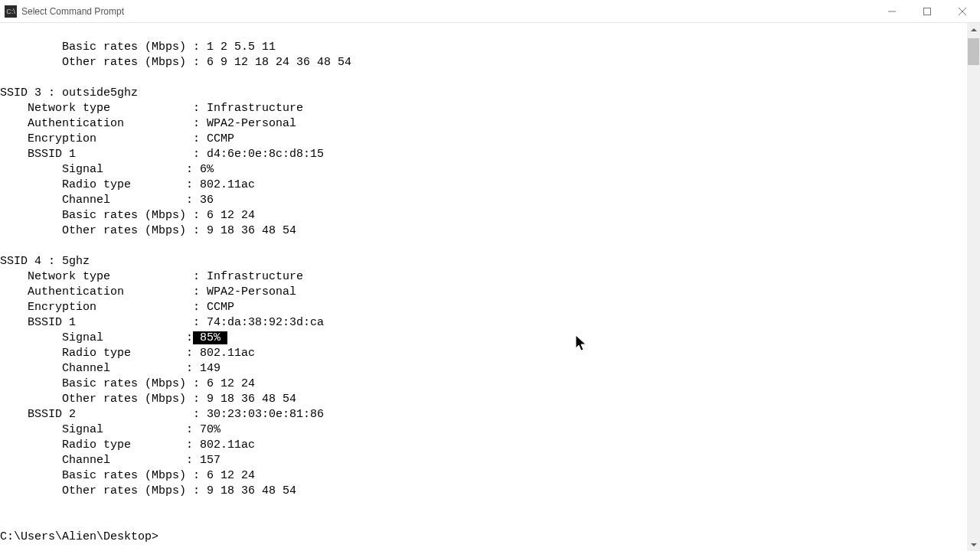 The width and height of the screenshot is (980, 551). Describe the element at coordinates (11, 11) in the screenshot. I see `cmd-icon: C:\` at that location.